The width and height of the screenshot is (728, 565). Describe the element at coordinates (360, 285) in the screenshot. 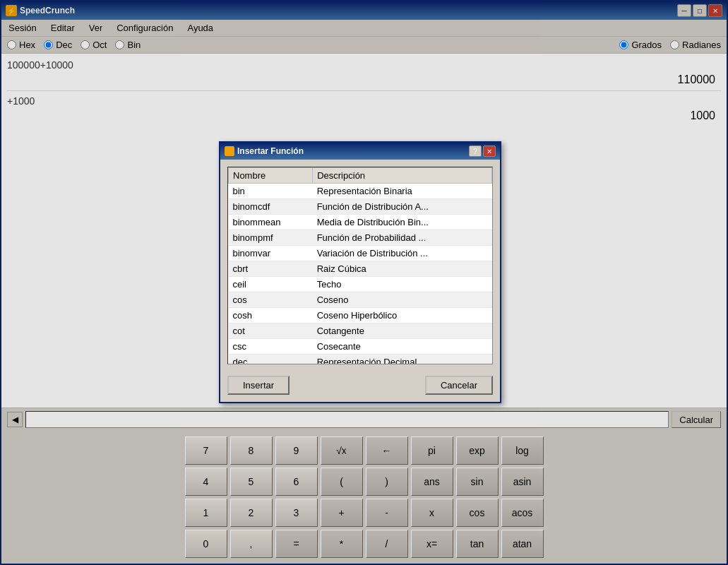

I see `table-row: ceilTecho` at that location.